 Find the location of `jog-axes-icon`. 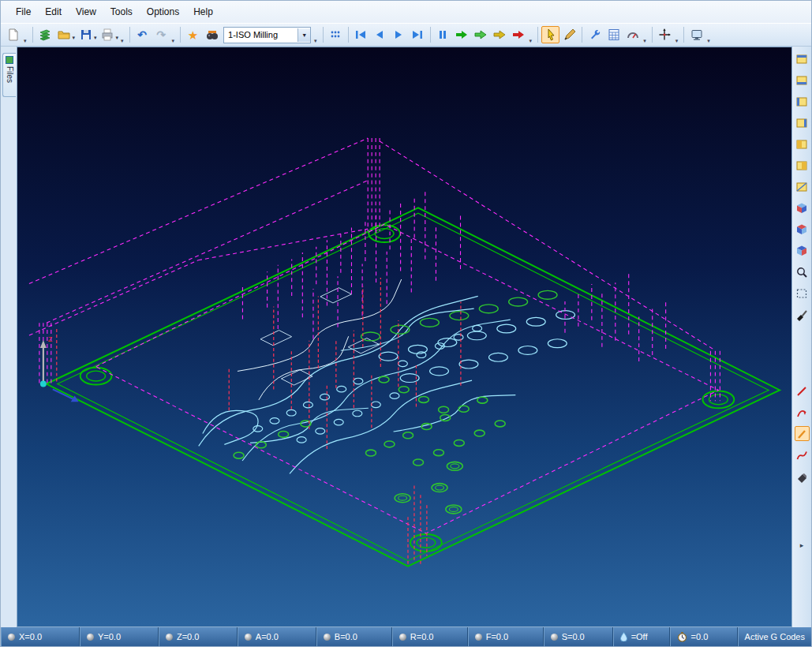

jog-axes-icon is located at coordinates (664, 35).